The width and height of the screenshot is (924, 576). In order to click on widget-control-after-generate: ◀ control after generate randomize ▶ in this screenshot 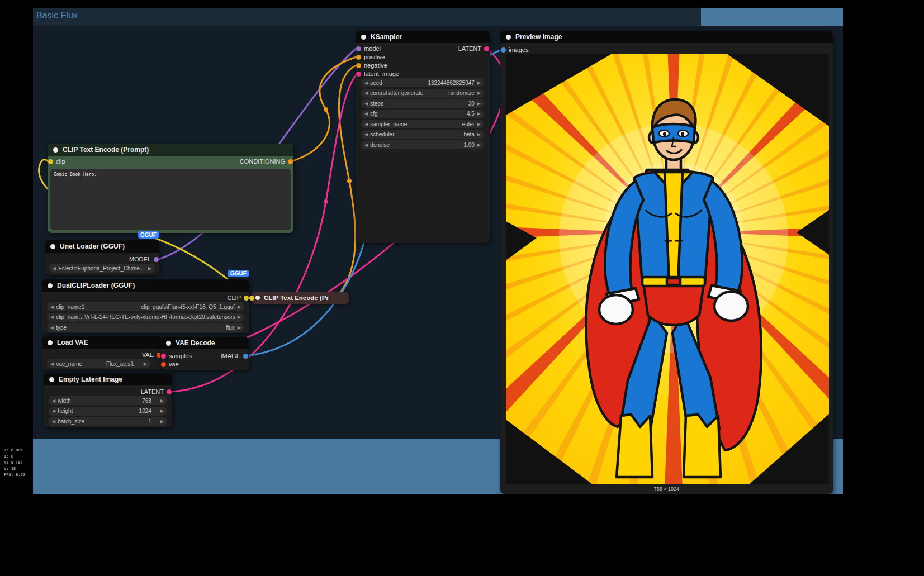, I will do `click(423, 93)`.